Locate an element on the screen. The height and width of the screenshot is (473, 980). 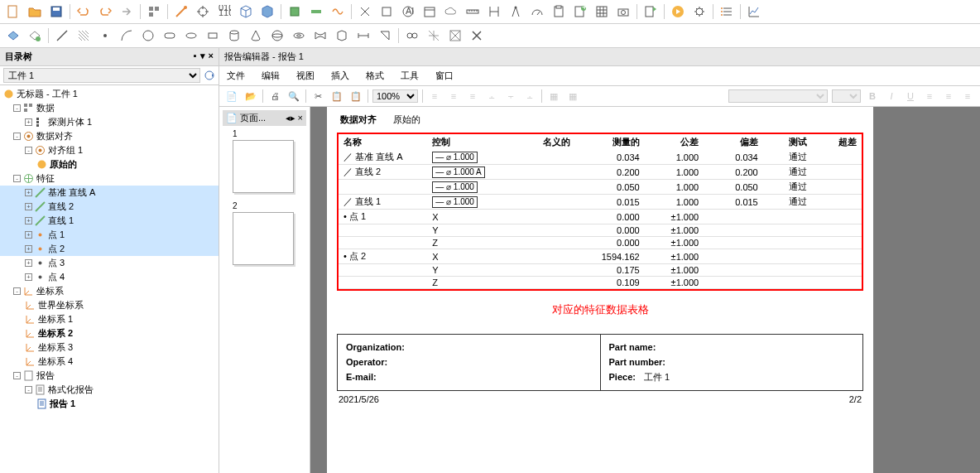
tree-features: -特征 is located at coordinates (109, 179).